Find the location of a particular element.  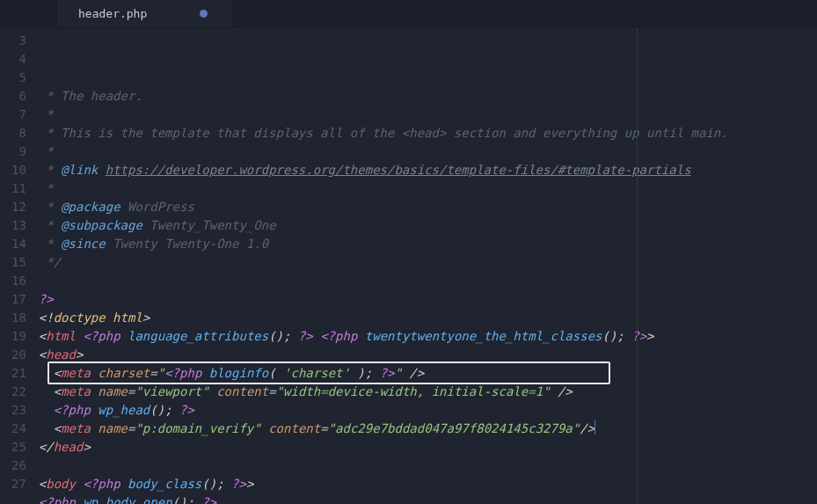

line-number: 17 is located at coordinates (13, 299).